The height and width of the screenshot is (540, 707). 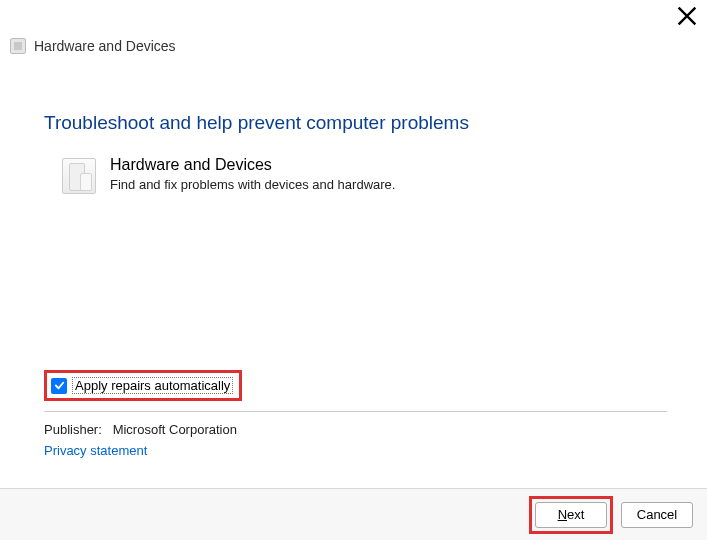 What do you see at coordinates (73, 430) in the screenshot?
I see `publisher-label: Publisher:` at bounding box center [73, 430].